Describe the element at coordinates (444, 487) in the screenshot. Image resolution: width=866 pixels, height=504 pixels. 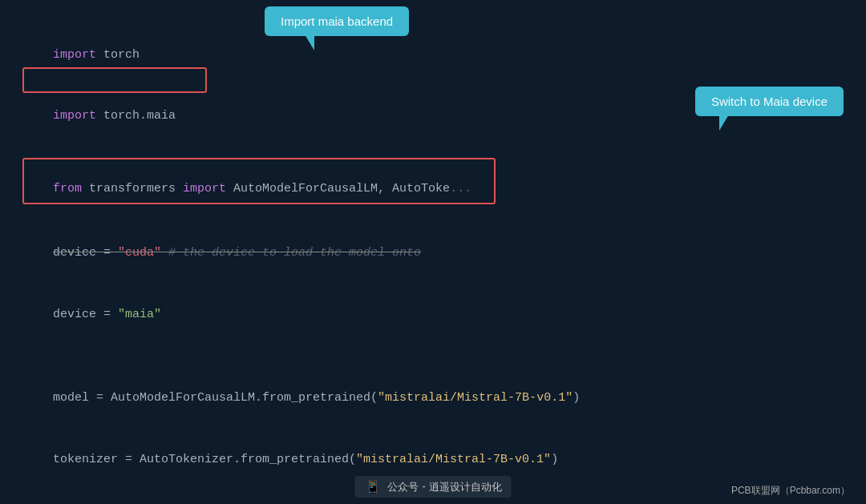
I see `watermark-text: 公众号・逍遥设计自动化` at that location.